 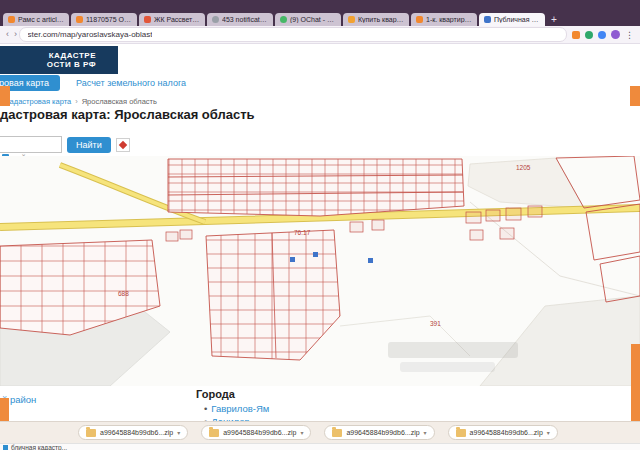 What do you see at coordinates (240, 20) in the screenshot?
I see `browser-tab: 453 notifications` at bounding box center [240, 20].